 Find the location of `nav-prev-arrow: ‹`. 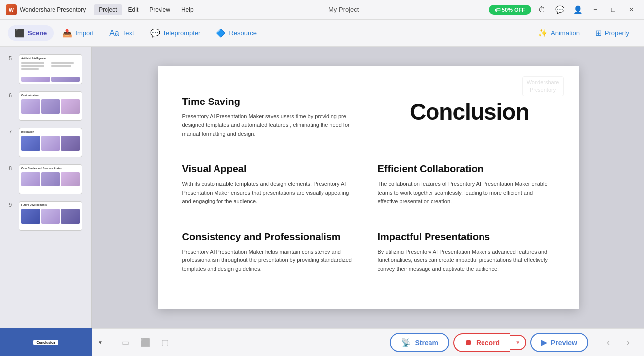

nav-prev-arrow: ‹ is located at coordinates (608, 343).